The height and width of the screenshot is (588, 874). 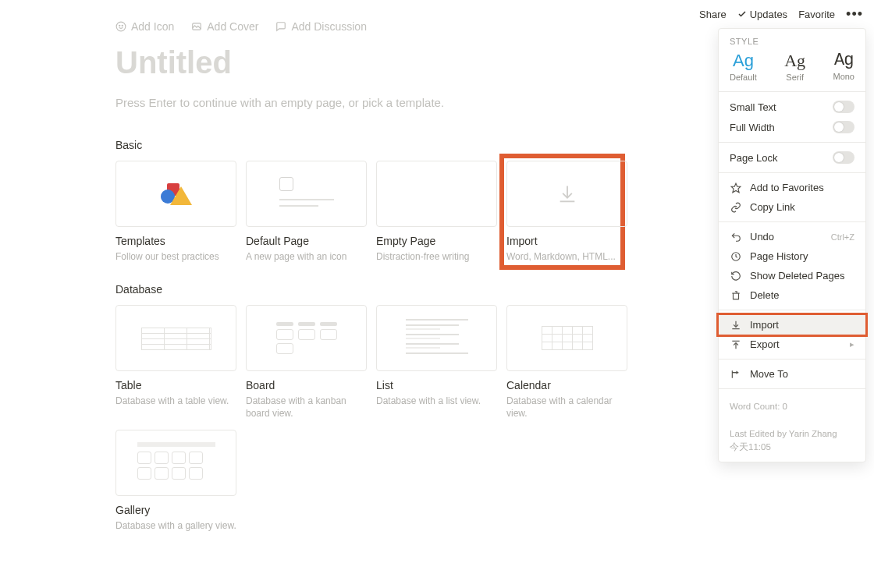 What do you see at coordinates (792, 448) in the screenshot?
I see `last-edited-time: 今天11:05` at bounding box center [792, 448].